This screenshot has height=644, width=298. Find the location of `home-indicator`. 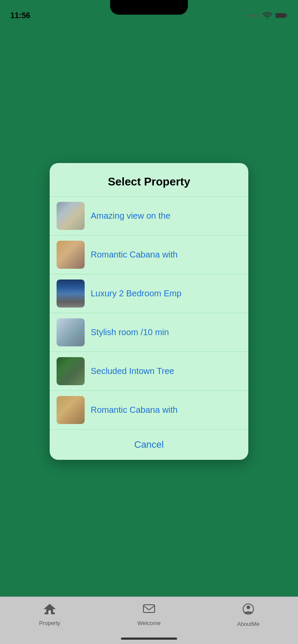

home-indicator is located at coordinates (149, 638).